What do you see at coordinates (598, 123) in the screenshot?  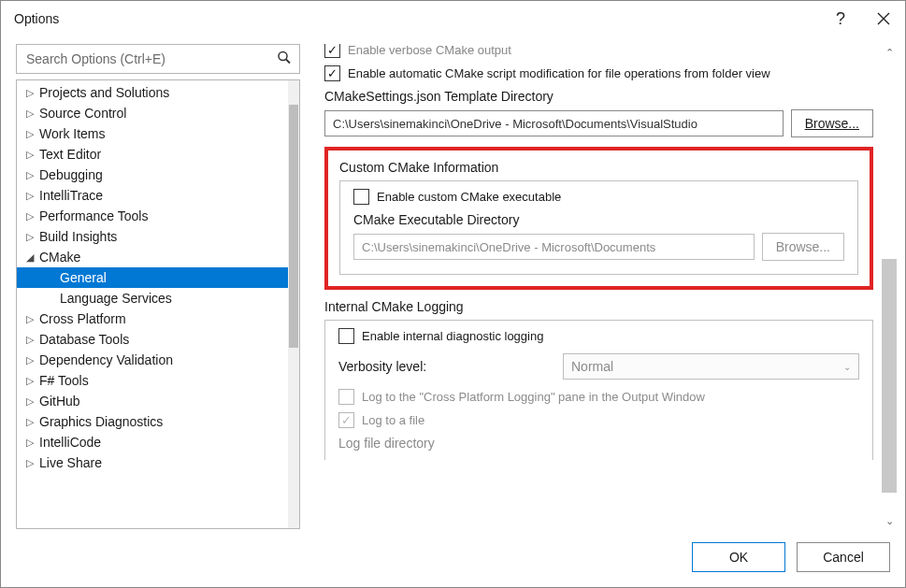 I see `template-dir-row: C:\Users\sinemakinci\OneDrive - Microsof…` at bounding box center [598, 123].